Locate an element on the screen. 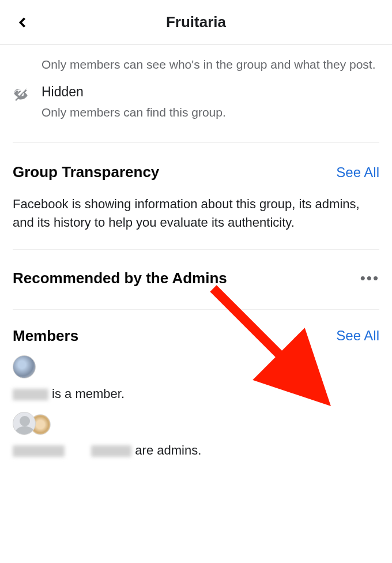 The image size is (392, 563). recommended-header: Recommended by the Admins ••• is located at coordinates (196, 271).